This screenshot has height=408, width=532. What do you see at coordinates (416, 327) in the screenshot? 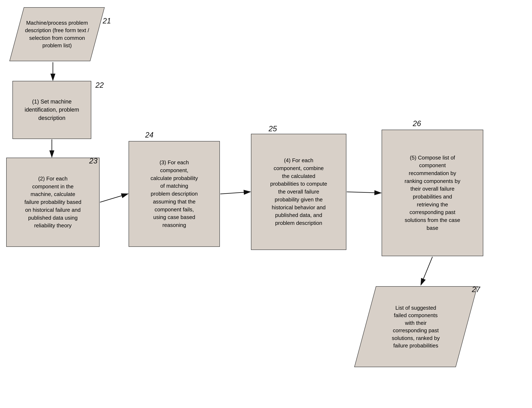
I see `node-27-label: List of suggestedfailed componentswith t…` at bounding box center [416, 327].